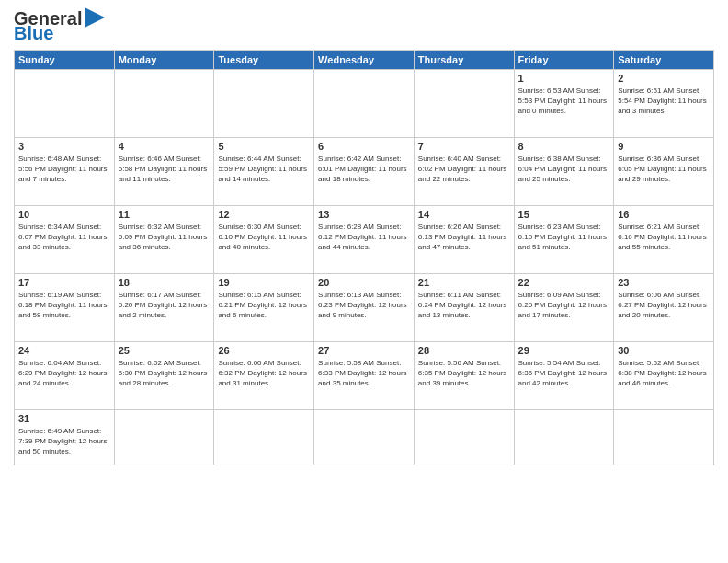 Image resolution: width=728 pixels, height=563 pixels. What do you see at coordinates (64, 373) in the screenshot?
I see `day-info: Sunrise: 6:04 AM Sunset: 6:29 PM Dayligh…` at bounding box center [64, 373].